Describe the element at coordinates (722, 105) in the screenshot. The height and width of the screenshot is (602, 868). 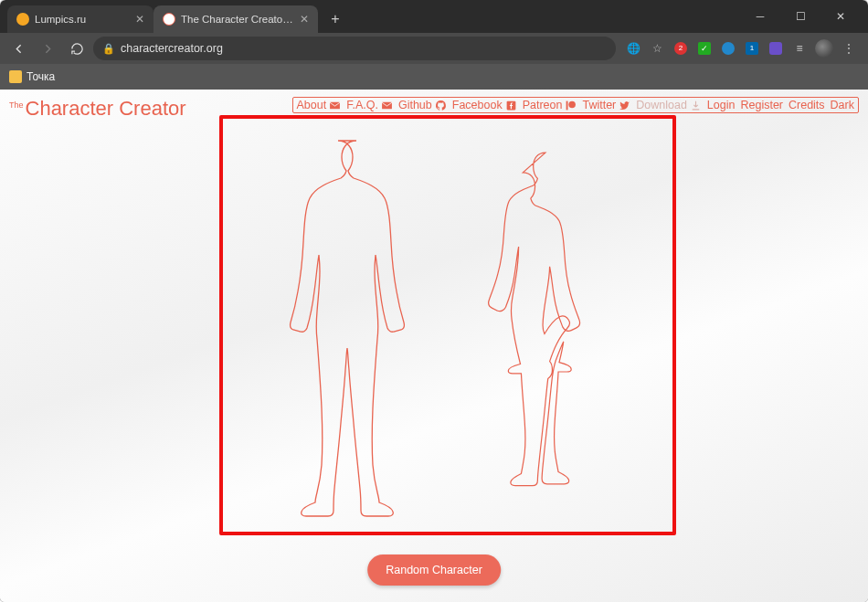
I see `nav-login: Login` at that location.